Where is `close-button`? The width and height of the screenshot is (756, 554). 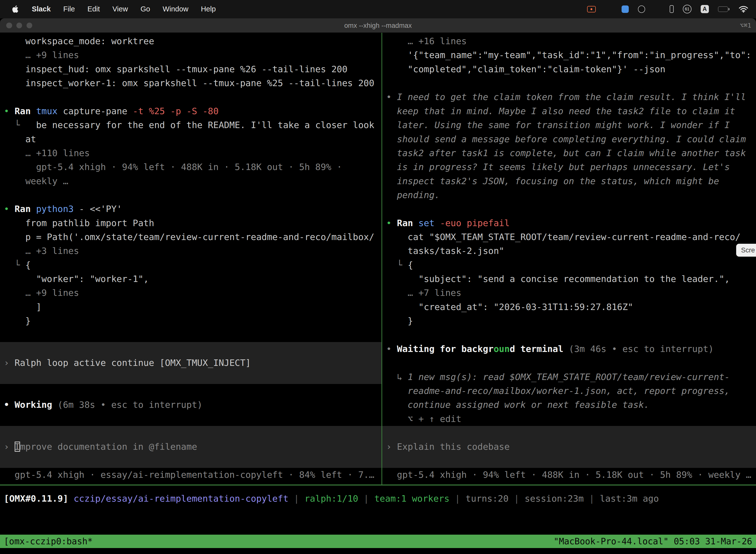 close-button is located at coordinates (9, 25).